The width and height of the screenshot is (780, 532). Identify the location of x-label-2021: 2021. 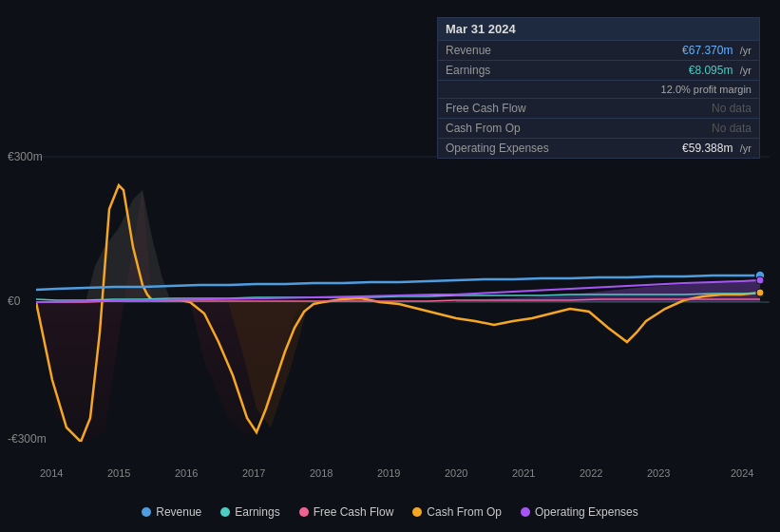
(523, 473).